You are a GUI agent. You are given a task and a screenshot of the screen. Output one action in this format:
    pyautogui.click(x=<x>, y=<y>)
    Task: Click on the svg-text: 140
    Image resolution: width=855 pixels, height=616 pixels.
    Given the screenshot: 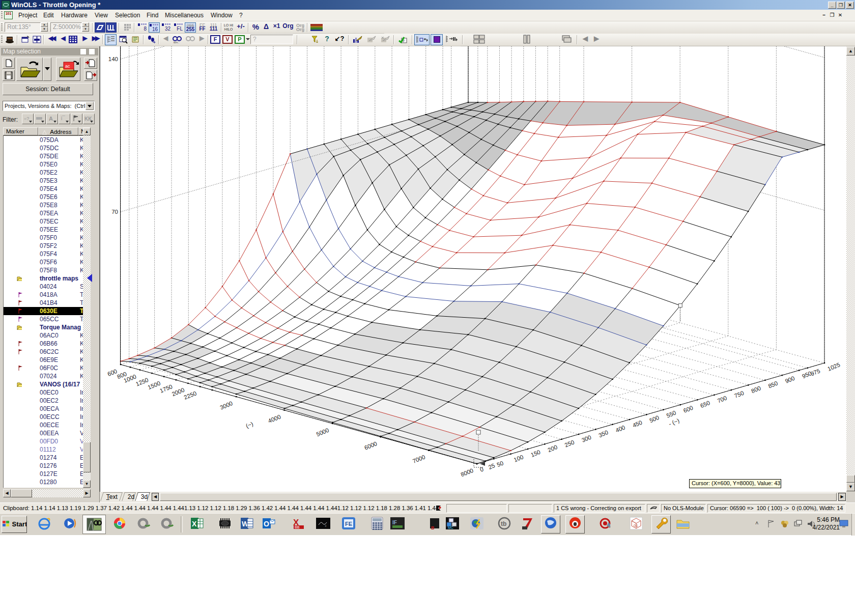 What is the action you would take?
    pyautogui.click(x=113, y=59)
    